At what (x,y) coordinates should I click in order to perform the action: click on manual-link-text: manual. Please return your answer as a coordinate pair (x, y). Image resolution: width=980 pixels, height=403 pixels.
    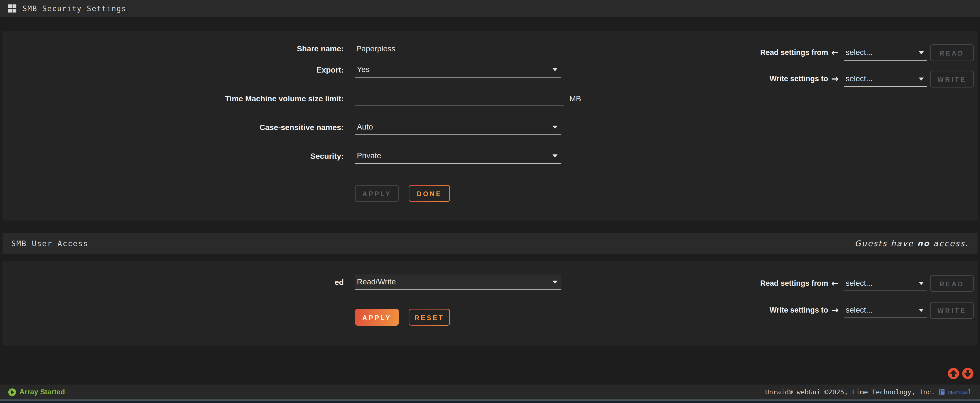
    Looking at the image, I should click on (960, 392).